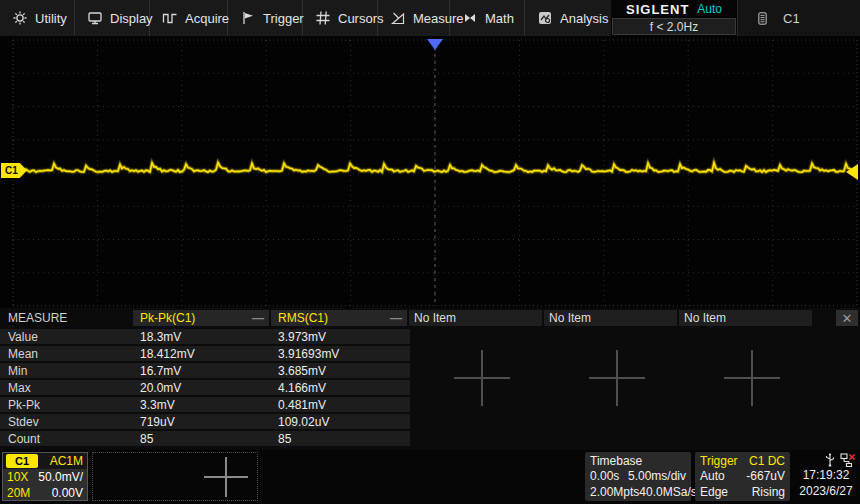 This screenshot has width=860, height=504. I want to click on measure-column-pkpk: Pk-Pk(C1) —, so click(201, 318).